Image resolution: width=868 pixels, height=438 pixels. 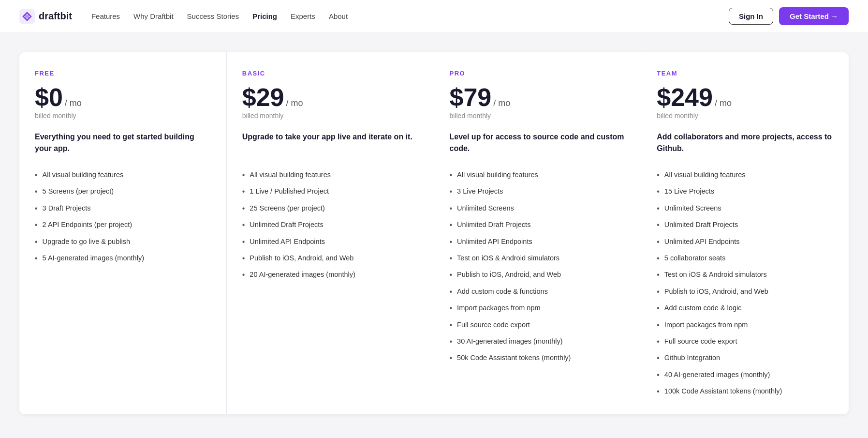 I want to click on plan-free-features: All visual building features 5 Screens (…, so click(x=123, y=217).